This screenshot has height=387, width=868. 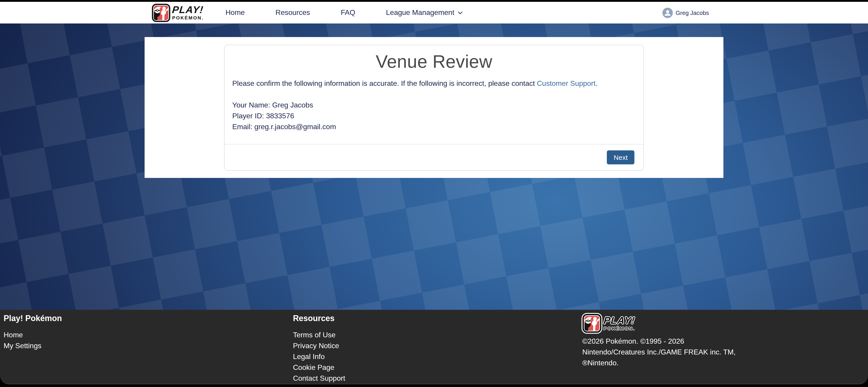 I want to click on main-nav: Home Resources FAQ League Management, so click(x=344, y=13).